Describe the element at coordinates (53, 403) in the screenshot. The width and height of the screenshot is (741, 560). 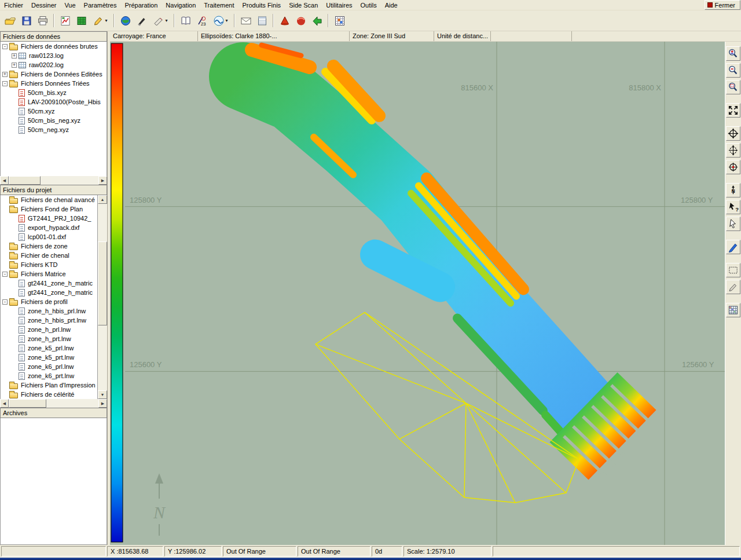
I see `project-files-hscrollbar: ◀ ▶` at that location.